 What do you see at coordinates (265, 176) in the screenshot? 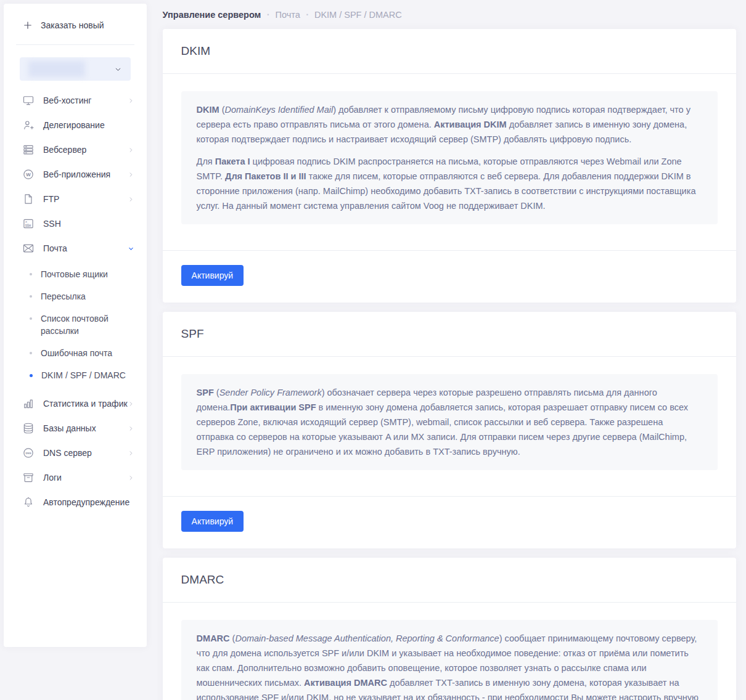
I see `text-run: Для Пакетов II и III` at bounding box center [265, 176].